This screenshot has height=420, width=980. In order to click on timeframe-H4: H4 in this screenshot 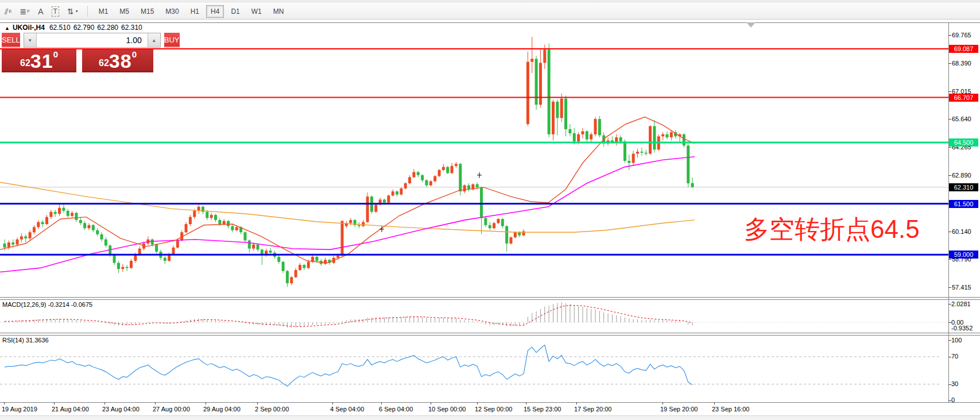, I will do `click(215, 11)`.